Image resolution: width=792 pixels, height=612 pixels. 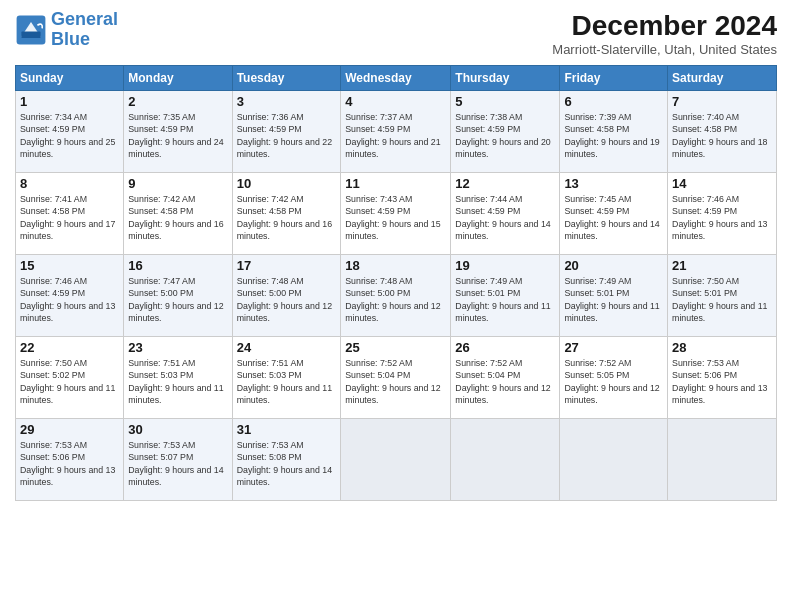 What do you see at coordinates (270, 457) in the screenshot?
I see `sunset-text: Sunset: 5:08 PM` at bounding box center [270, 457].